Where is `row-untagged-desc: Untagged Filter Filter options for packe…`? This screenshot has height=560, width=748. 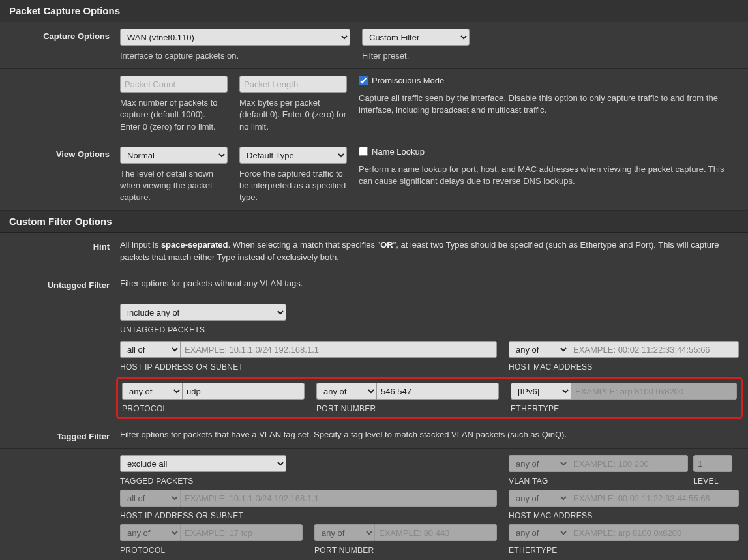 row-untagged-desc: Untagged Filter Filter options for packe… is located at coordinates (374, 284).